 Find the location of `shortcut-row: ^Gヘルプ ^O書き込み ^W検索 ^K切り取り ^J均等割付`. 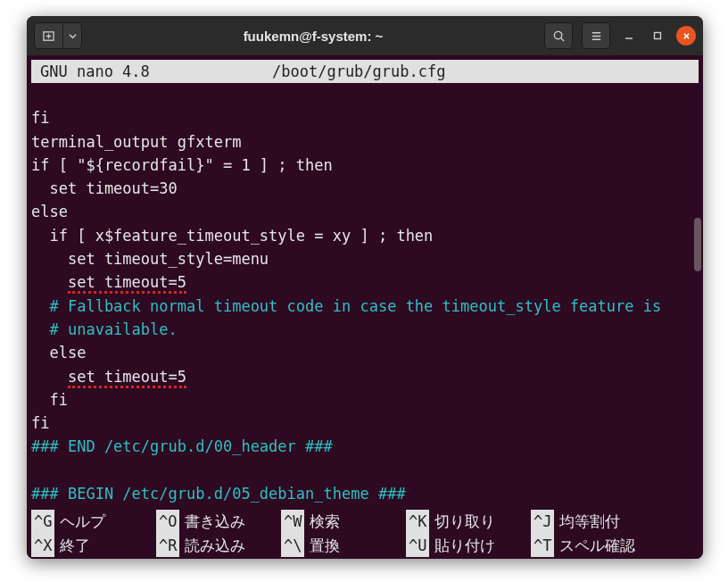

shortcut-row: ^Gヘルプ ^O書き込み ^W検索 ^K切り取り ^J均等割付 is located at coordinates (365, 521).